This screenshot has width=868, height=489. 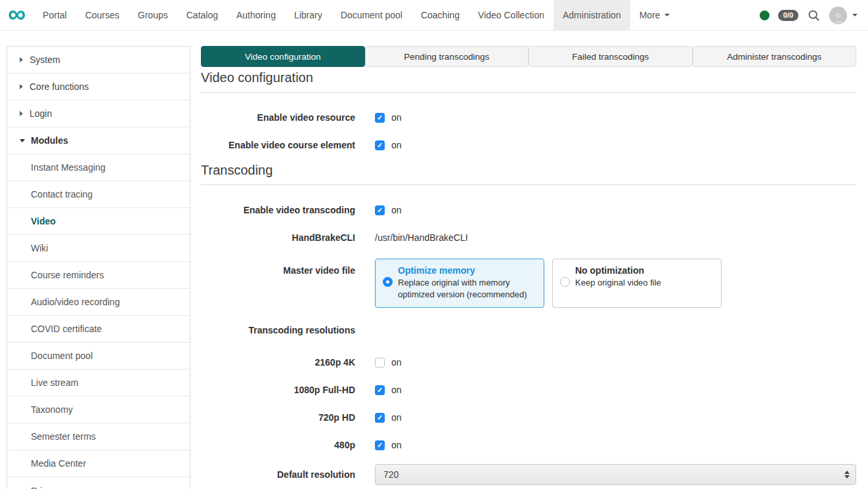 I want to click on navbar-right: 0/0, so click(x=814, y=15).